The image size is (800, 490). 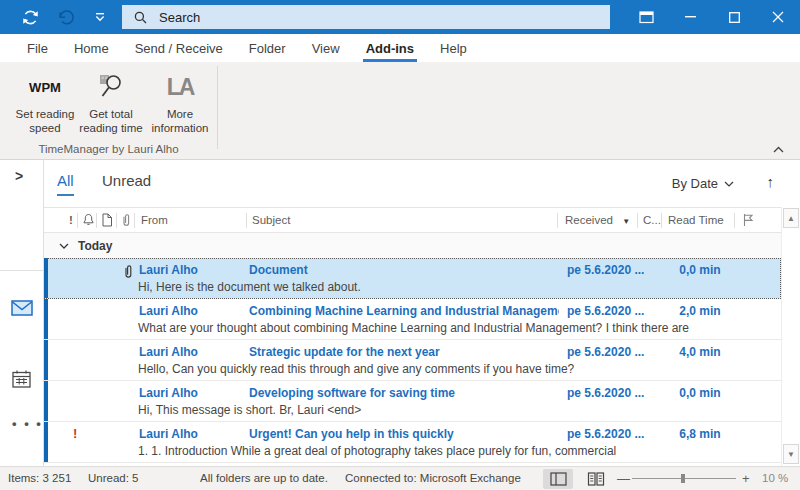 I want to click on collapse-ribbon-icon, so click(x=778, y=150).